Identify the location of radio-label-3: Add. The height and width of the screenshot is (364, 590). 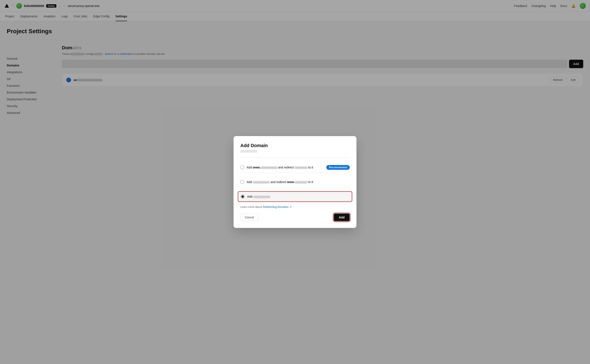
(298, 197).